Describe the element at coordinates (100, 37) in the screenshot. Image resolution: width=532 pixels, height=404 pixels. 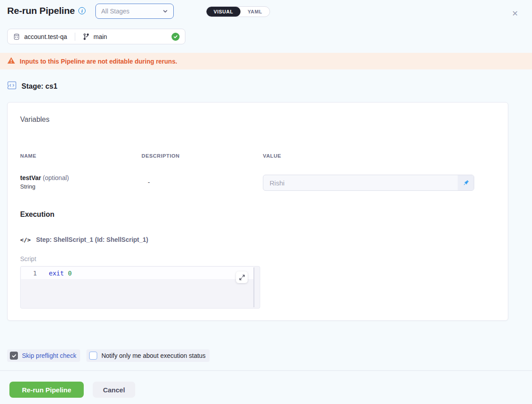
I see `branch-name: main` at that location.